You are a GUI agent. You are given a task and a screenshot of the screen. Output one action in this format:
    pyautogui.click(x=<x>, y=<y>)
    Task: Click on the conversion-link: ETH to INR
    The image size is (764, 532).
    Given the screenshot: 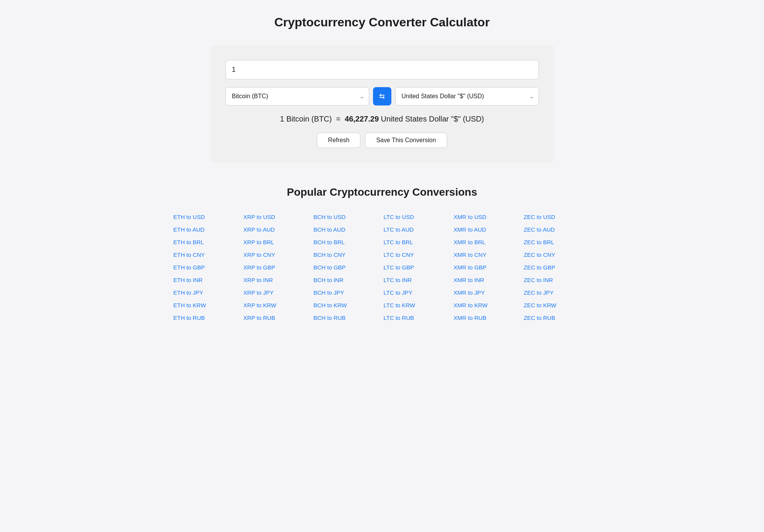 What is the action you would take?
    pyautogui.click(x=207, y=280)
    